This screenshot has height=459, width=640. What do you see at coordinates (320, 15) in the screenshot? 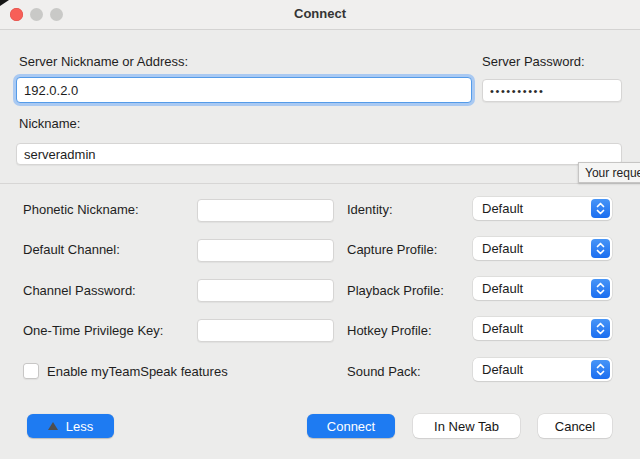
I see `titlebar: Connect` at bounding box center [320, 15].